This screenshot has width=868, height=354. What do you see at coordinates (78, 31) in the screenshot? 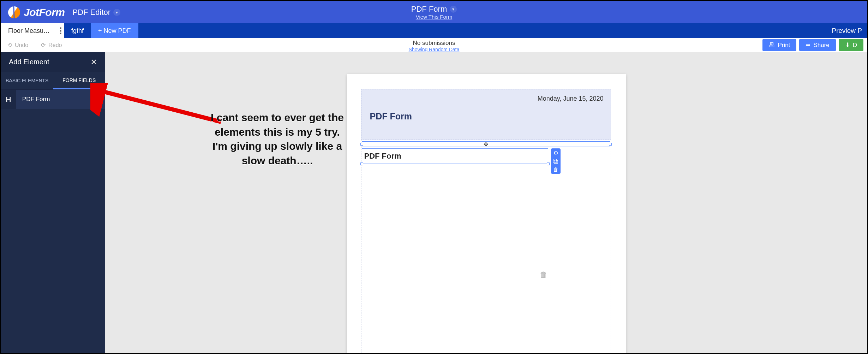
I see `tab-fgfhf: fgfhf` at bounding box center [78, 31].